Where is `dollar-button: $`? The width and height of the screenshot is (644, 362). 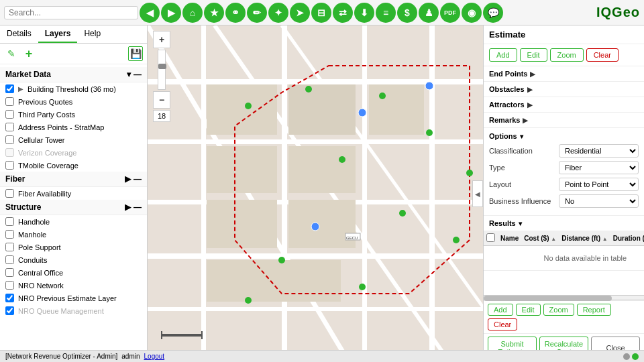 dollar-button: $ is located at coordinates (407, 13).